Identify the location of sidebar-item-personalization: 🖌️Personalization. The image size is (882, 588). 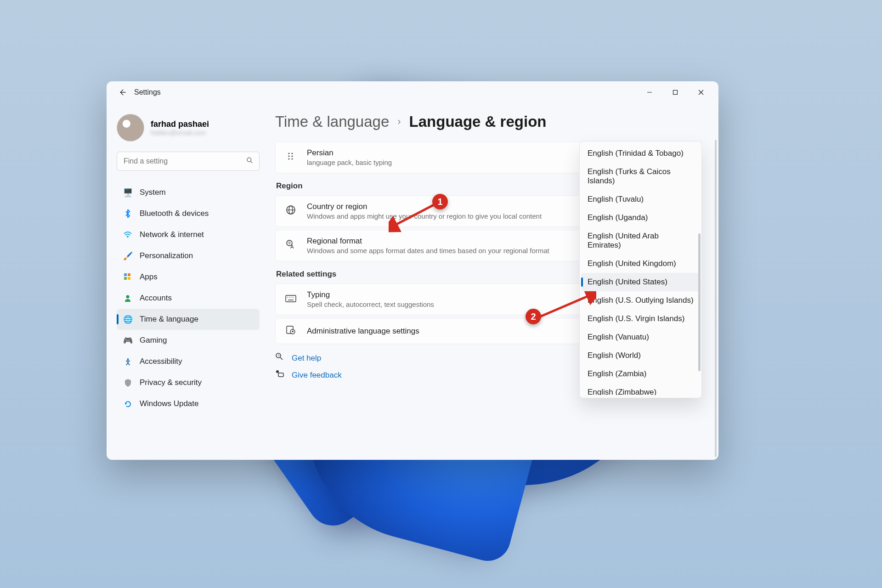
(188, 256).